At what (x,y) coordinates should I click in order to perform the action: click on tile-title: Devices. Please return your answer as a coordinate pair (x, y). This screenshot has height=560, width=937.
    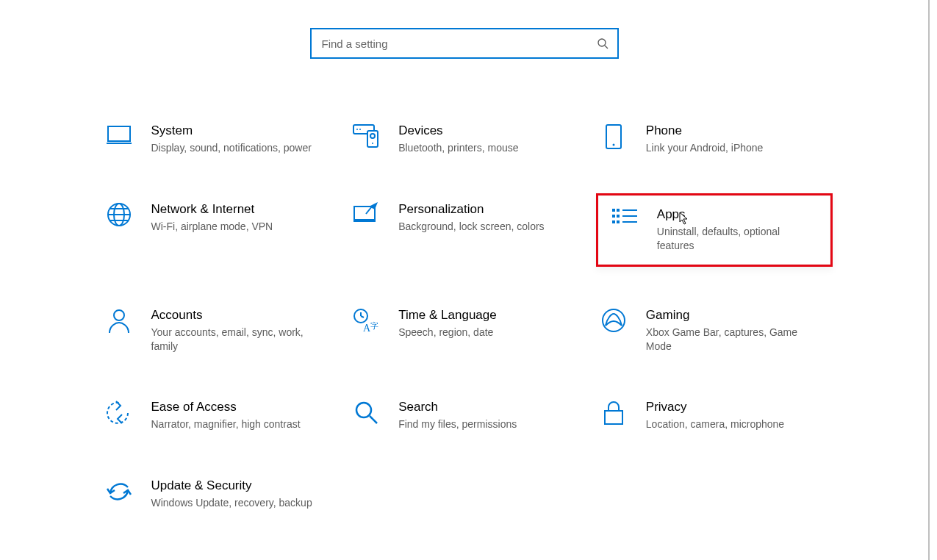
    Looking at the image, I should click on (459, 131).